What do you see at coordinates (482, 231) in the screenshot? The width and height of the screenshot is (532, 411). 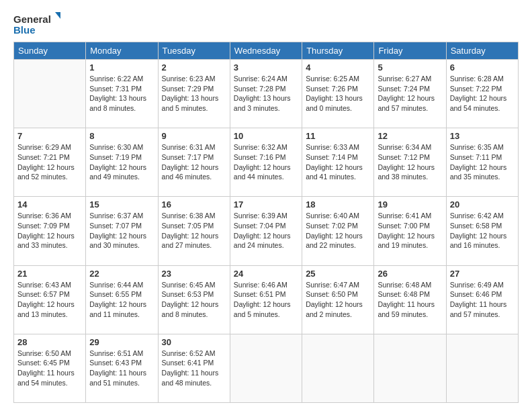 I see `day-info: Sunrise: 6:42 AM Sunset: 6:58 PM Dayligh…` at bounding box center [482, 231].